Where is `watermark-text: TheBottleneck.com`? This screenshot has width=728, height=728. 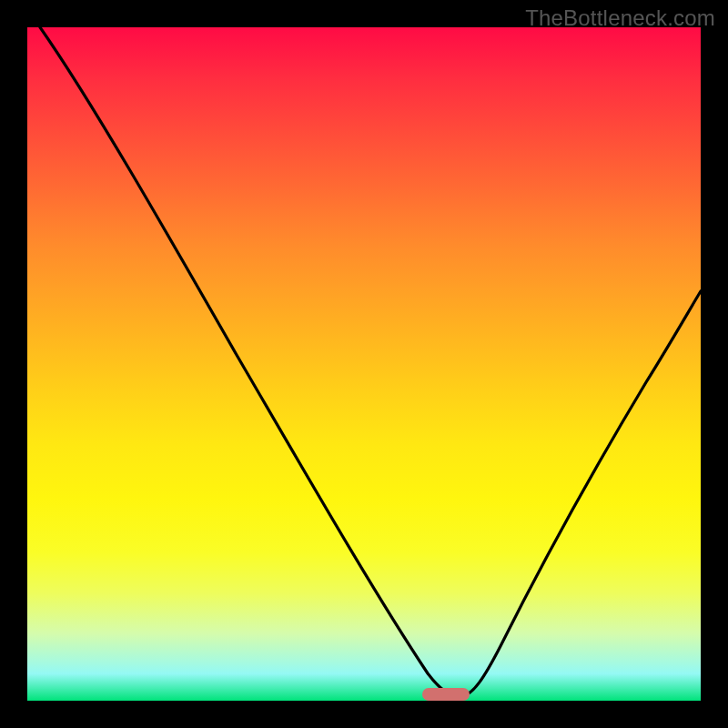
watermark-text: TheBottleneck.com is located at coordinates (621, 18).